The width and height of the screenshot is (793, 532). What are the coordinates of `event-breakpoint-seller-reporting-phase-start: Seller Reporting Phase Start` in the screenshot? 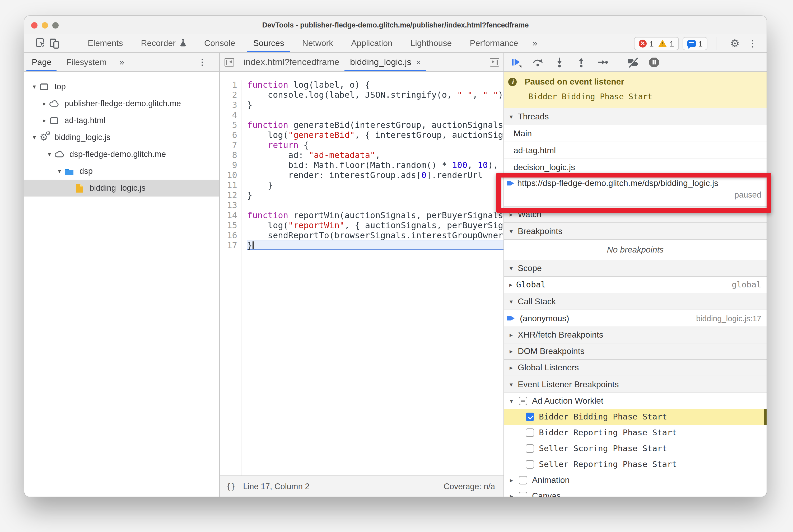 It's located at (635, 464).